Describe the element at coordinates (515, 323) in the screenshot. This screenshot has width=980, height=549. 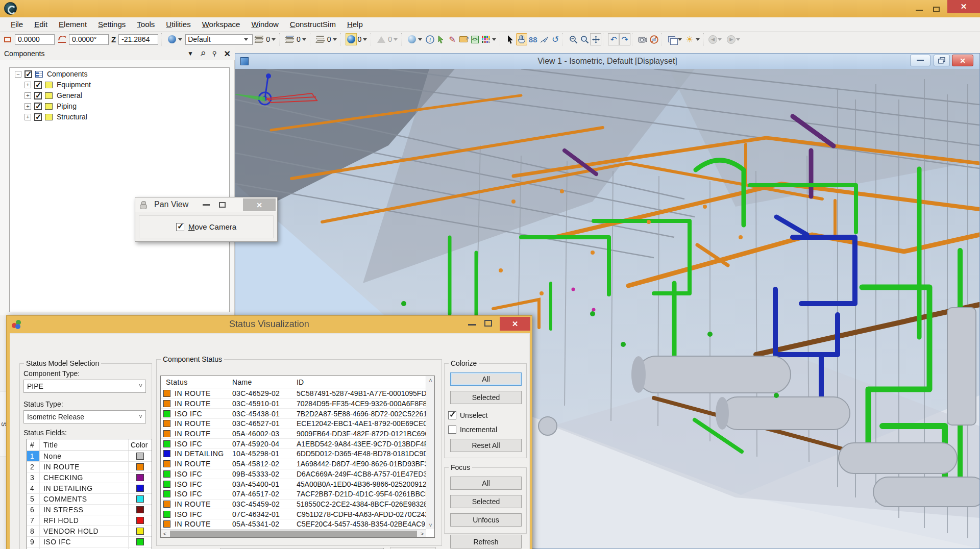
I see `status-close-button: ✕` at that location.